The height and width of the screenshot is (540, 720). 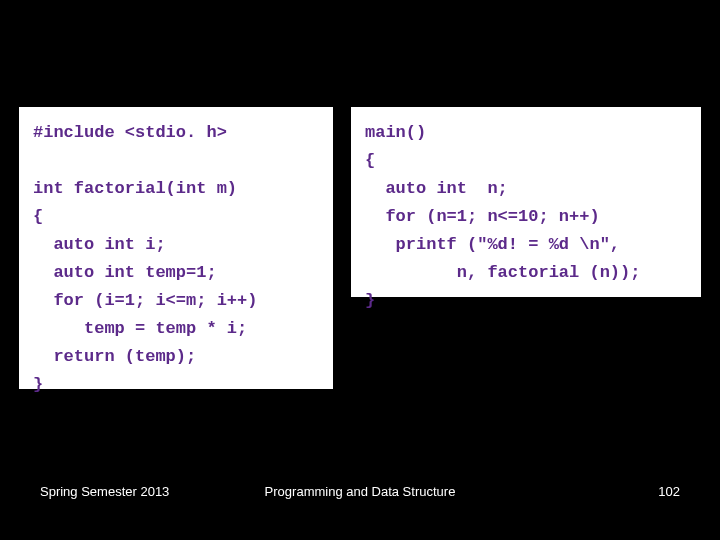 What do you see at coordinates (176, 133) in the screenshot?
I see `code-line: #include <stdio. h>` at bounding box center [176, 133].